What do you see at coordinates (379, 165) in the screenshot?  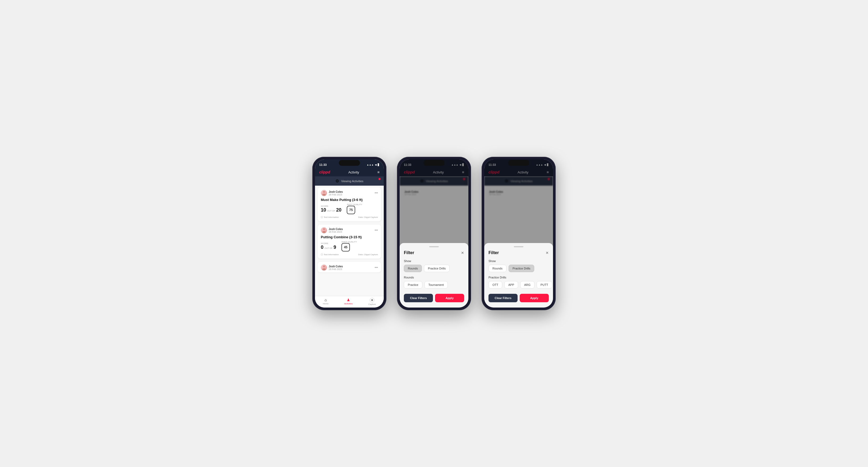 I see `battery-icon: ▊` at bounding box center [379, 165].